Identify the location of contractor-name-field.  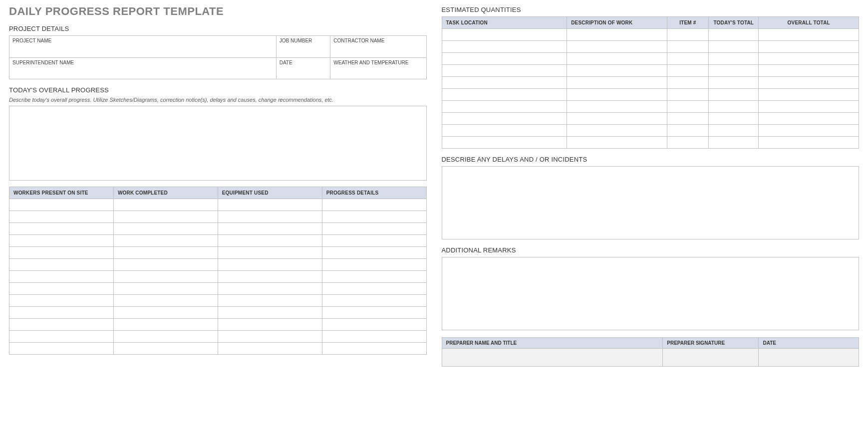
(378, 50).